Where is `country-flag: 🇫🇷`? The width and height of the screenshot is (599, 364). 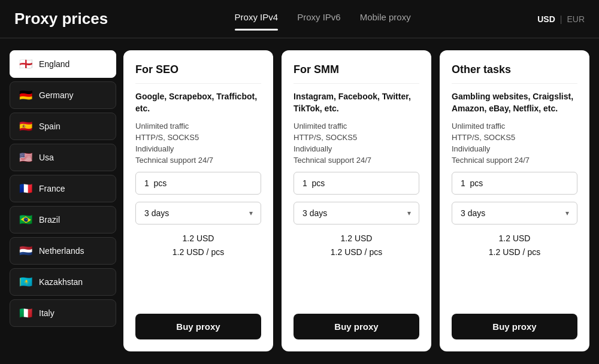 country-flag: 🇫🇷 is located at coordinates (26, 189).